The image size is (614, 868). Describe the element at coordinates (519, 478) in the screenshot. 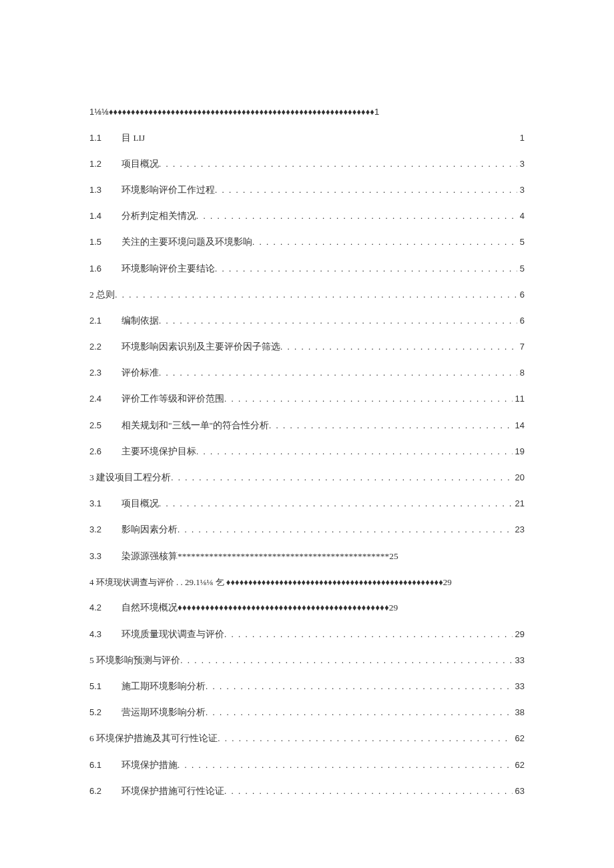

I see `toc-page-number: 20` at that location.